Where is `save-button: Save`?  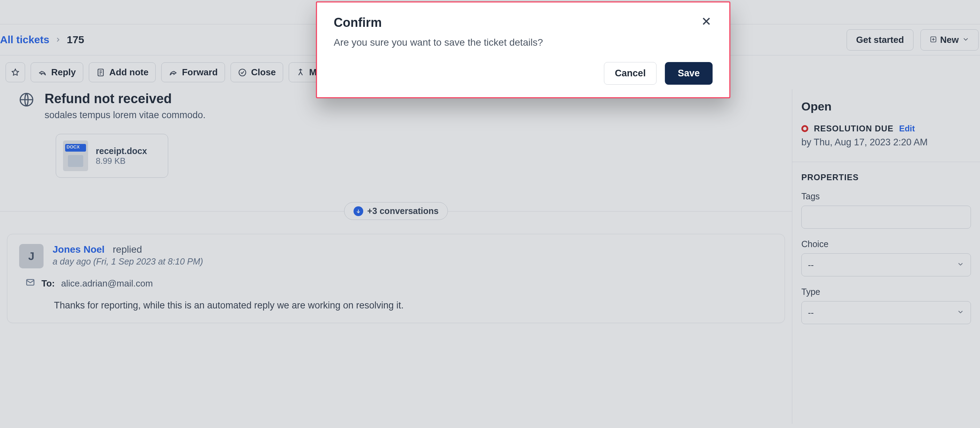
save-button: Save is located at coordinates (689, 73).